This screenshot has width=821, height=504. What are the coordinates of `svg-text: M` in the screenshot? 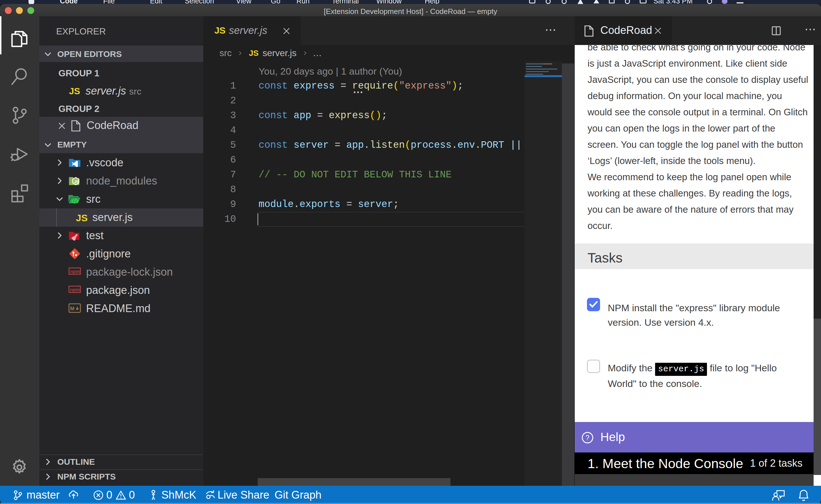 It's located at (72, 309).